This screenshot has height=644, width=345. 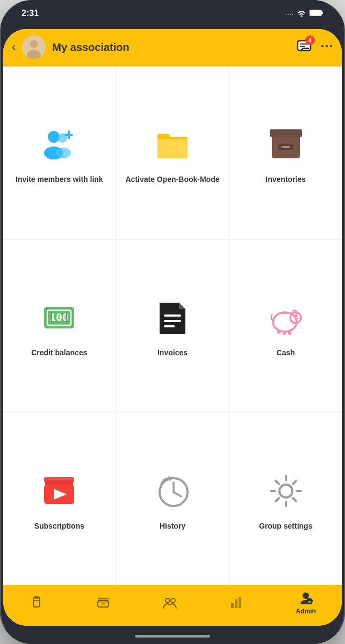 What do you see at coordinates (173, 152) in the screenshot?
I see `open-book-mode-button: Activate Open-Book-Mode` at bounding box center [173, 152].